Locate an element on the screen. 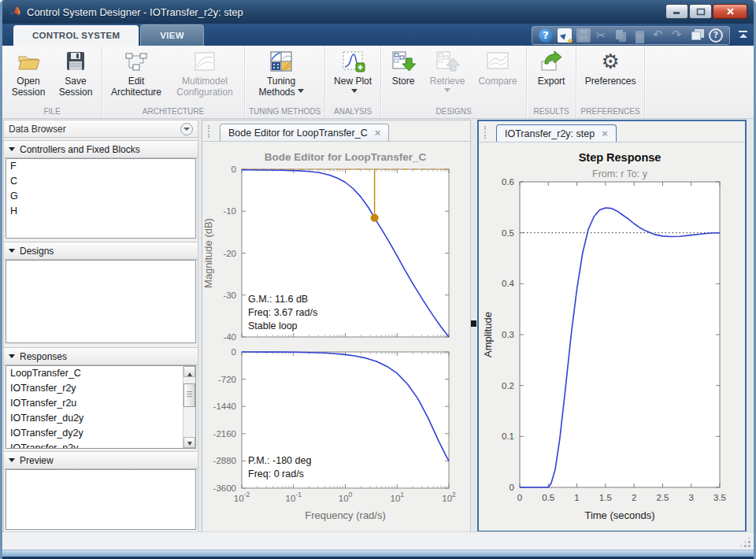  export-button: Export is located at coordinates (551, 68).